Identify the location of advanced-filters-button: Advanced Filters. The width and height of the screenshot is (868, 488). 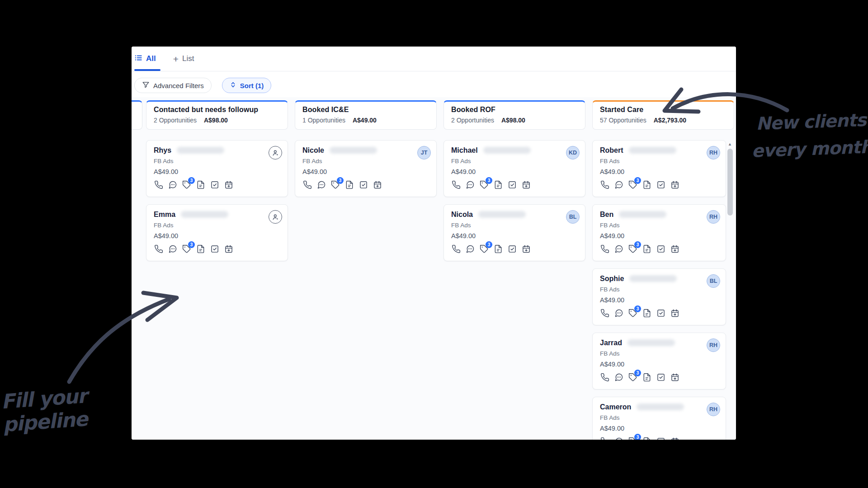
(173, 85).